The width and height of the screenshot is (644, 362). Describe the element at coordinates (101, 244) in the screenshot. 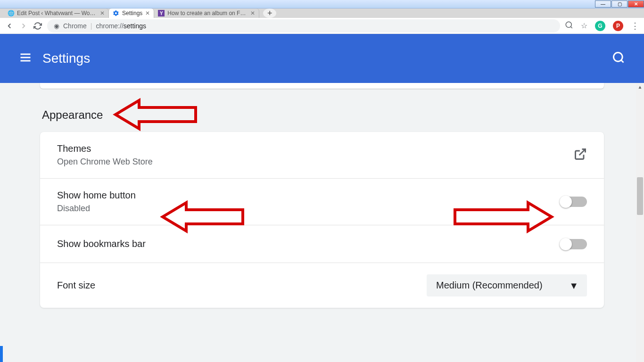

I see `row-title: Show bookmarks bar` at that location.